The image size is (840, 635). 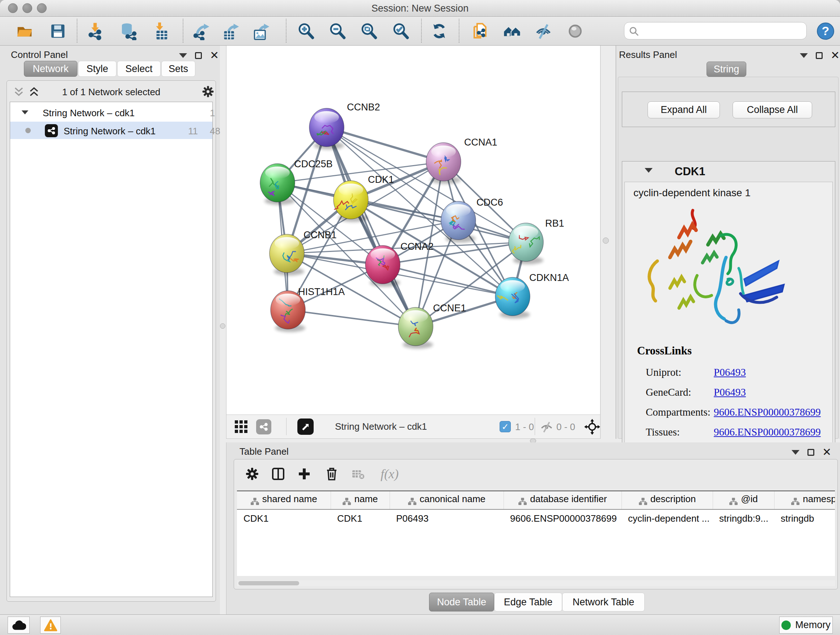 I want to click on network-node: CDC6, so click(x=472, y=220).